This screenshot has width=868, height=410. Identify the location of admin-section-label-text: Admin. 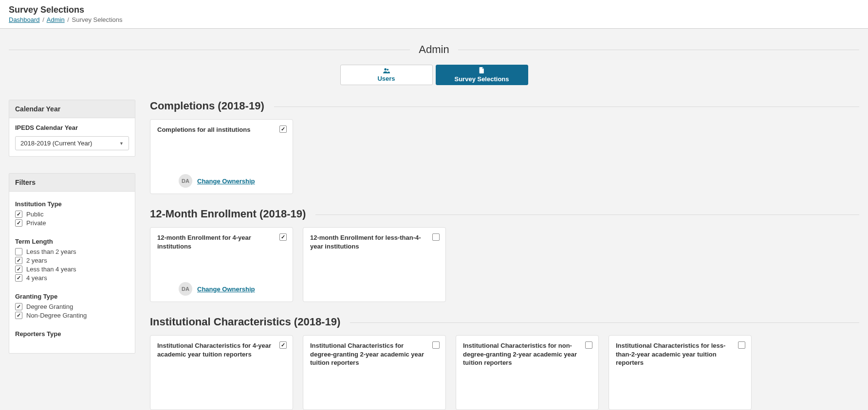
(434, 50).